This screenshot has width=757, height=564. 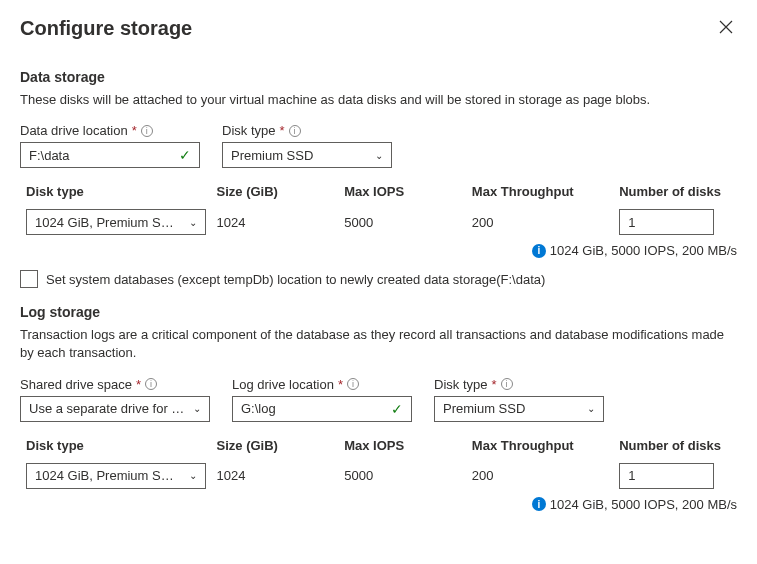 I want to click on shared-drive-label: Shared drive space* i, so click(x=115, y=384).